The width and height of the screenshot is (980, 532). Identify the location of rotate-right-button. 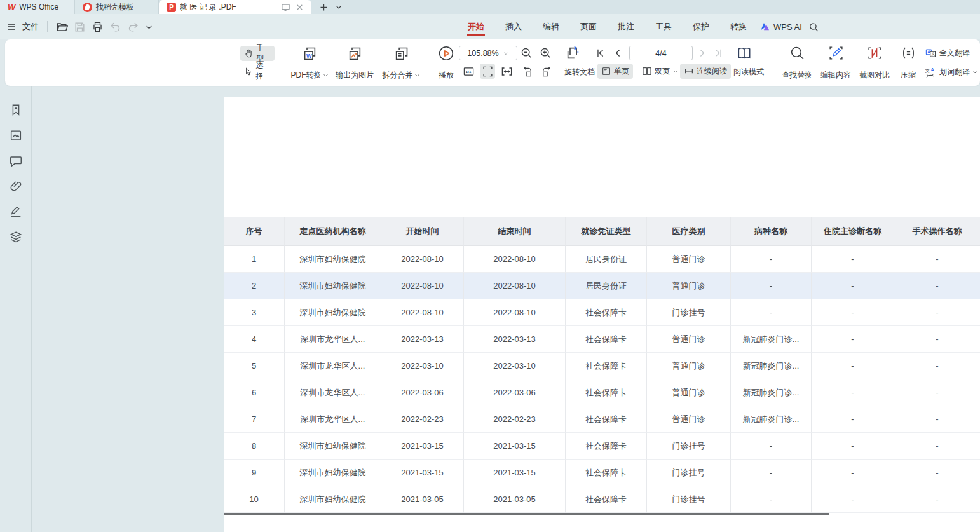
(546, 71).